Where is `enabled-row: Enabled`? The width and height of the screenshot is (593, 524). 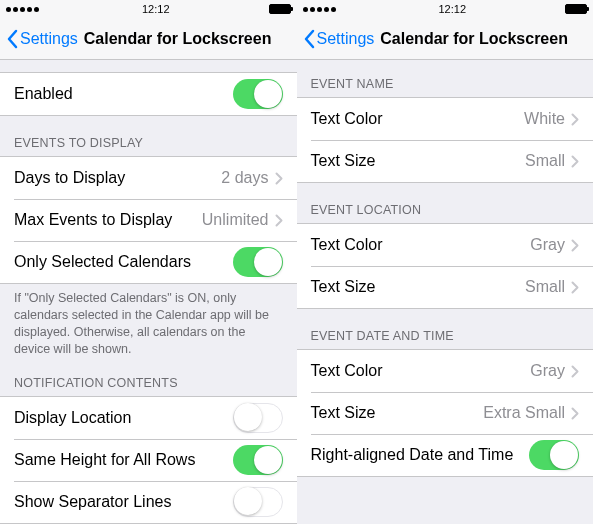 enabled-row: Enabled is located at coordinates (148, 94).